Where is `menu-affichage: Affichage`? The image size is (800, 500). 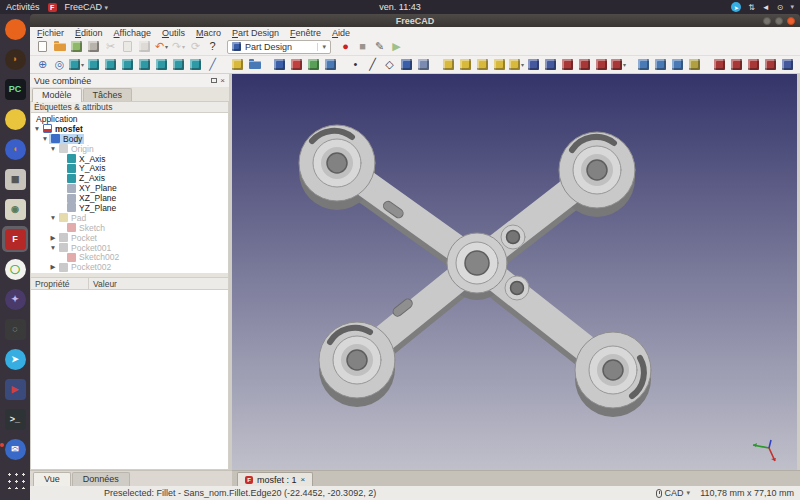
menu-affichage: Affichage is located at coordinates (132, 33).